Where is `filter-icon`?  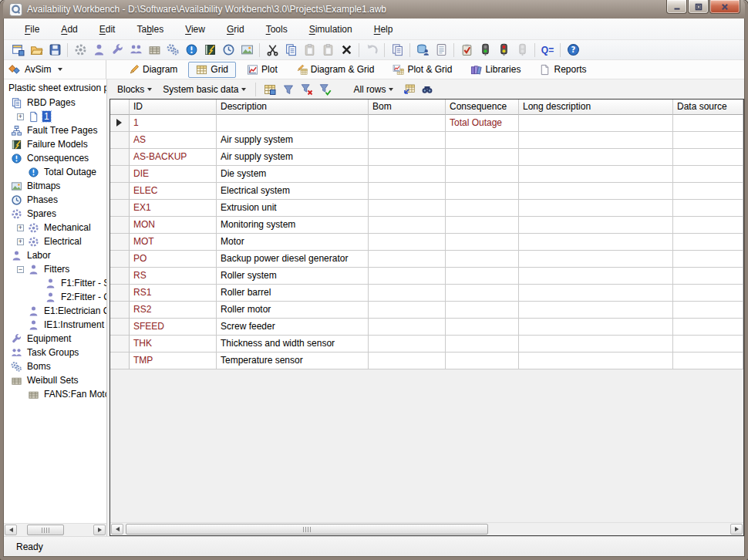
filter-icon is located at coordinates (288, 89).